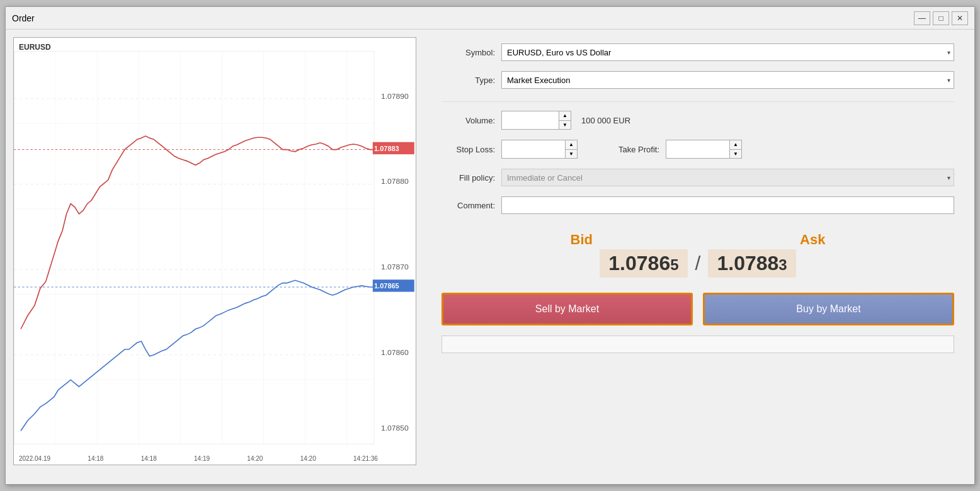 The width and height of the screenshot is (980, 491). What do you see at coordinates (469, 178) in the screenshot?
I see `fill-policy-label: Fill policy:` at bounding box center [469, 178].